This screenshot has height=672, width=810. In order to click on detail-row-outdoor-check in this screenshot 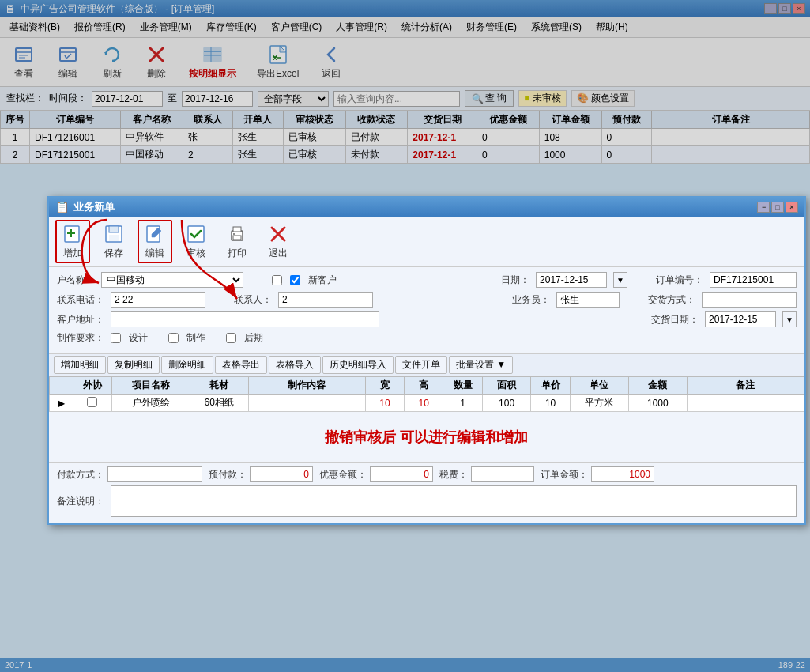, I will do `click(92, 403)`.